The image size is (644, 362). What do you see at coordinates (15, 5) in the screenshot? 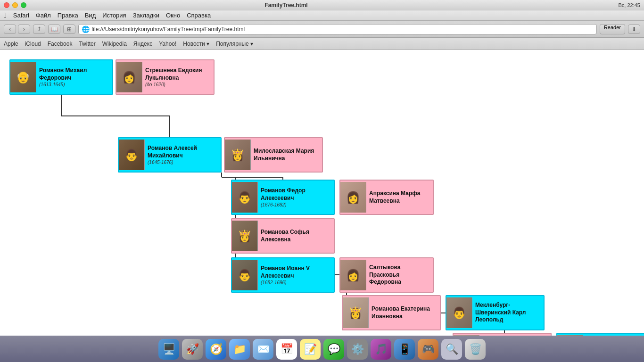
I see `minimize-button` at bounding box center [15, 5].